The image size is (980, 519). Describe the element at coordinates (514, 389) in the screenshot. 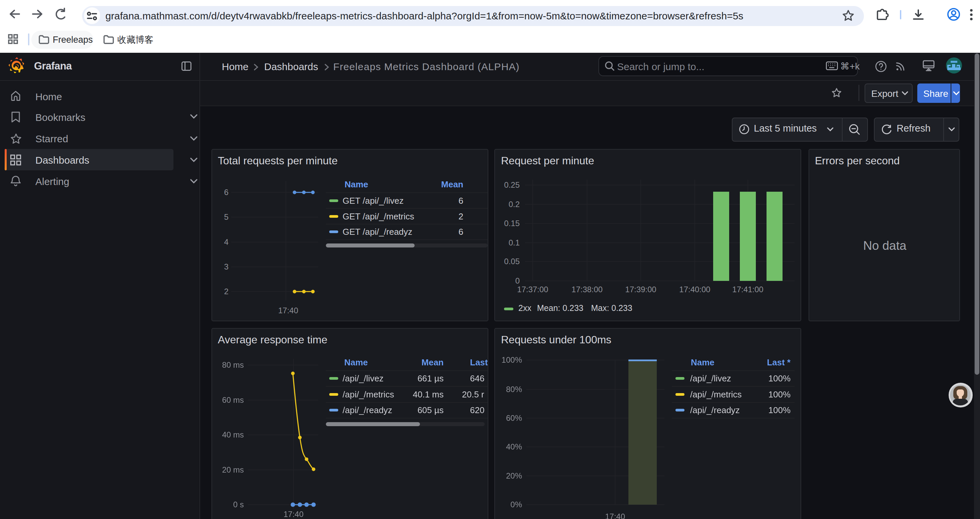

I see `svg-text: 80%` at that location.